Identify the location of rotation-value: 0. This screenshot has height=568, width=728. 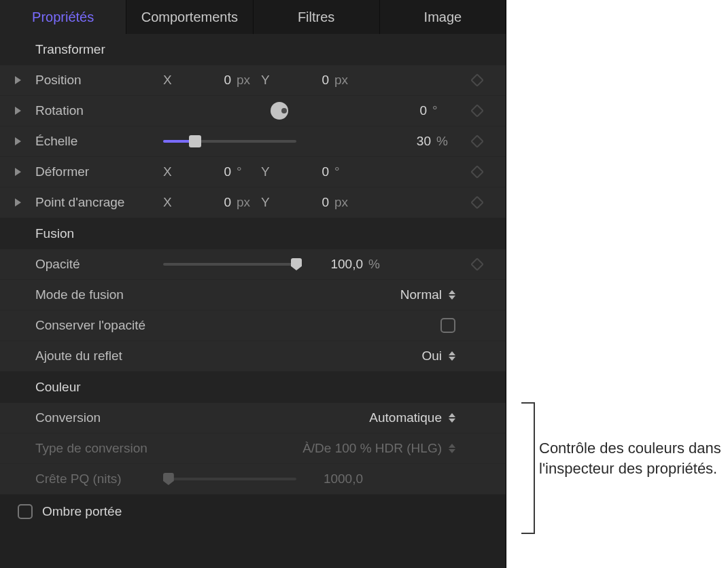
(405, 111).